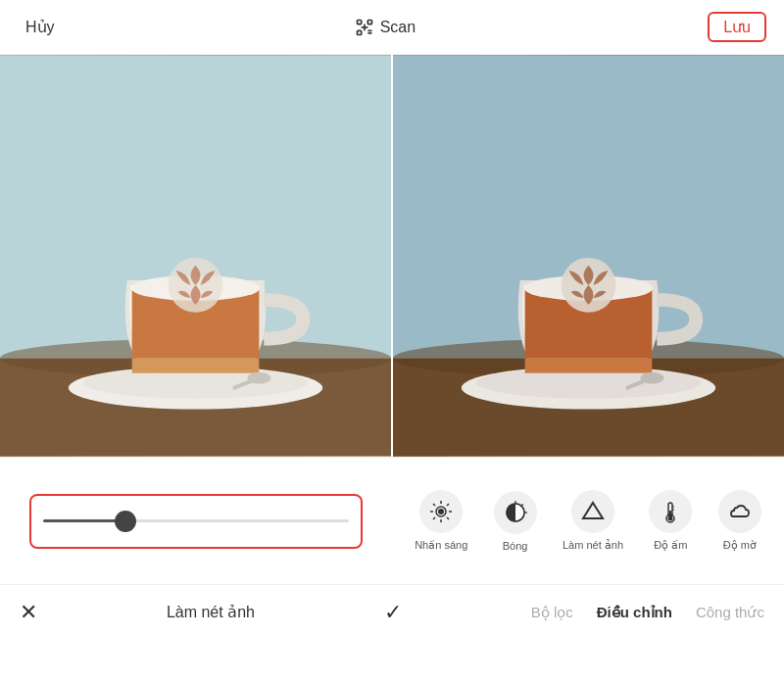 Image resolution: width=784 pixels, height=686 pixels. Describe the element at coordinates (515, 521) in the screenshot. I see `contrast-icon-item: Bóng` at that location.